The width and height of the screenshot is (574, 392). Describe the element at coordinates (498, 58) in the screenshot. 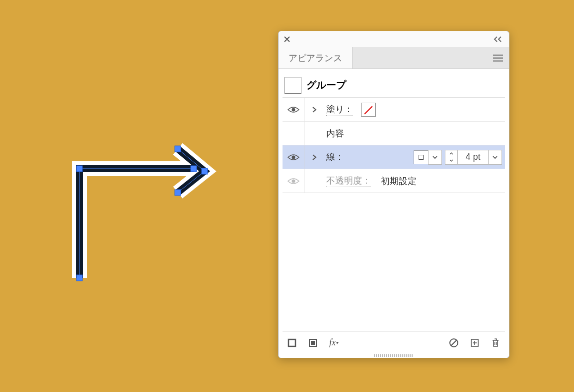

I see `panel-menu-icon` at that location.